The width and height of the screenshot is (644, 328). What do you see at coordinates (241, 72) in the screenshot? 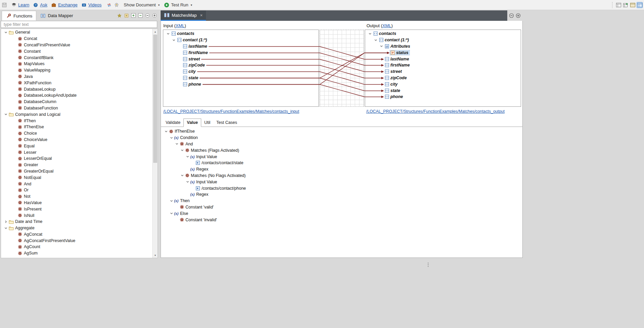
I see `input-tree-node: city` at bounding box center [241, 72].